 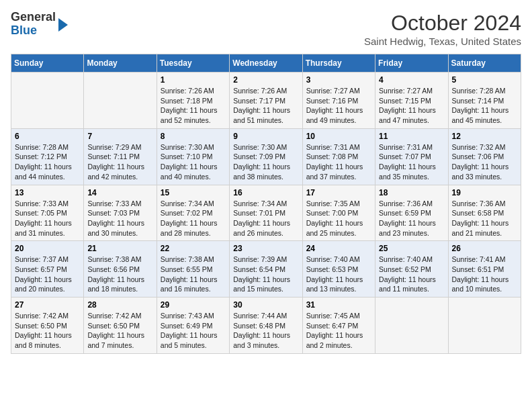 What do you see at coordinates (120, 156) in the screenshot?
I see `calendar-cell: 7Sunrise: 7:29 AMSunset: 7:11 PMDaylight…` at bounding box center [120, 156].